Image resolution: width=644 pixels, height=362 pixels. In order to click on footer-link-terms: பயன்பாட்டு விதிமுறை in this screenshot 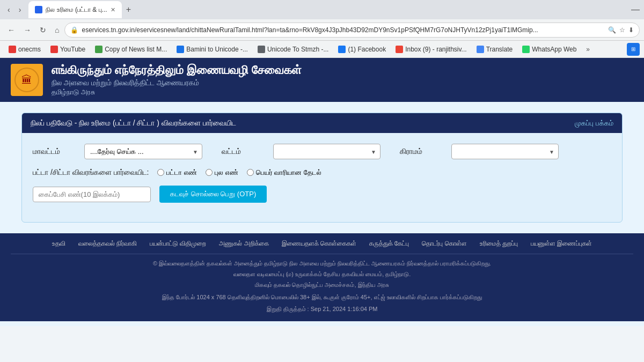, I will do `click(178, 243)`.